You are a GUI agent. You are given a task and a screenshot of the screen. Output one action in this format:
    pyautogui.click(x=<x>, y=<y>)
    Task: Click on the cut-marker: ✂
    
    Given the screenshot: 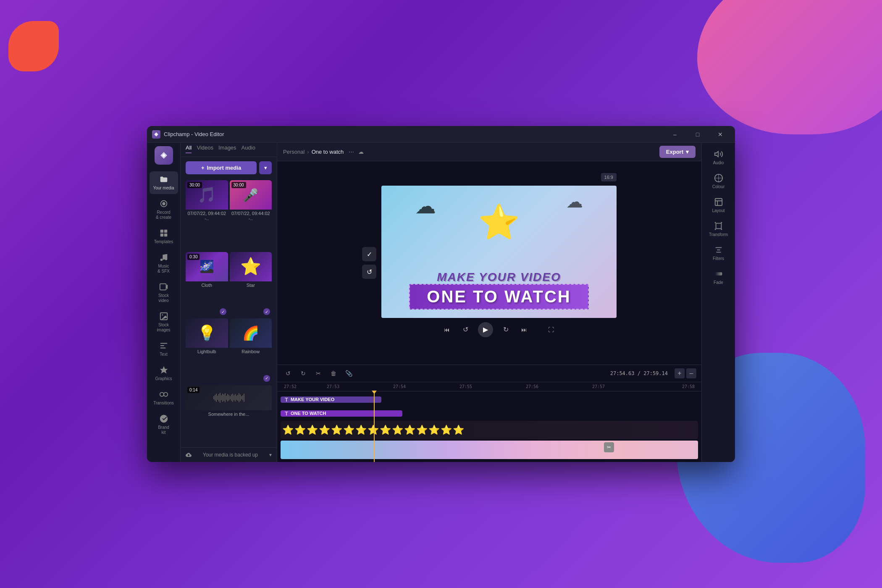 What is the action you would take?
    pyautogui.click(x=609, y=447)
    